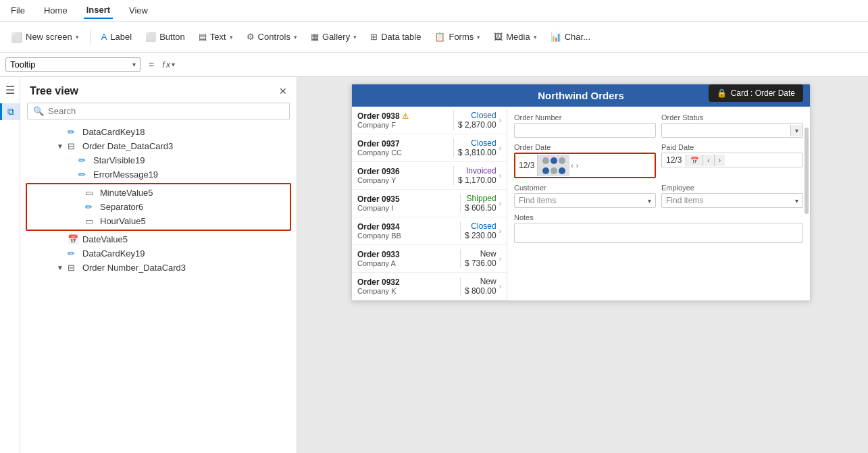 This screenshot has width=868, height=453. I want to click on property-selector: Tooltip ▾, so click(73, 65).